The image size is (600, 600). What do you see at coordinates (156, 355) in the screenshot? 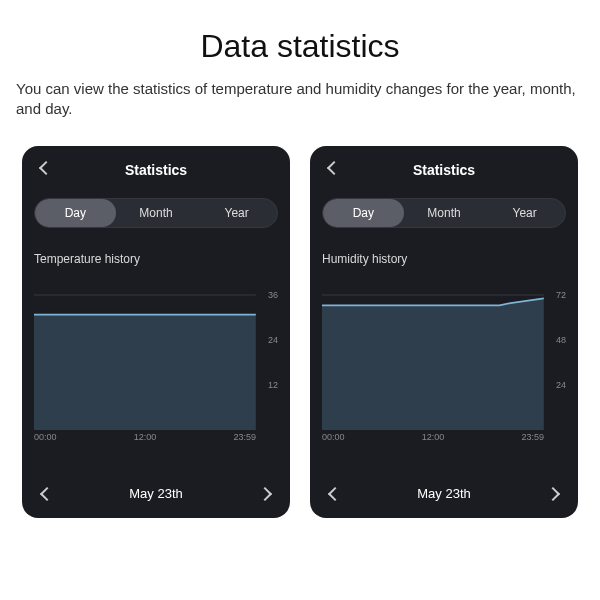
I see `temperature-chart: 36 24 12` at bounding box center [156, 355].